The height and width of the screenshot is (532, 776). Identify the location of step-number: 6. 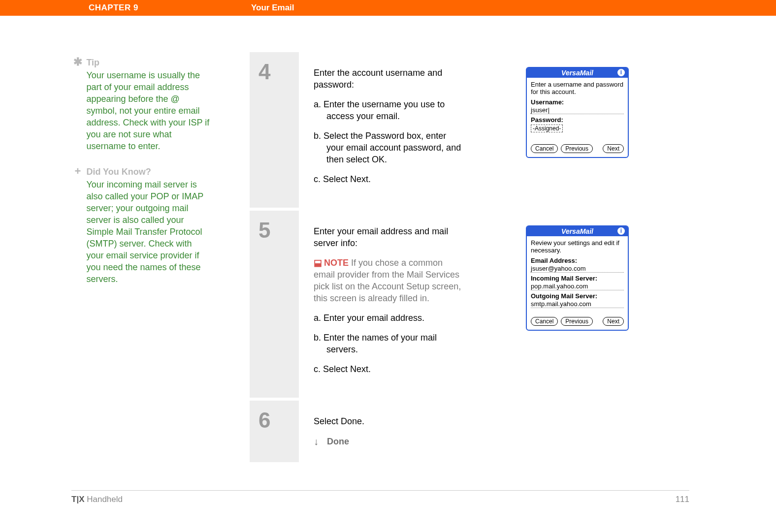
(274, 416).